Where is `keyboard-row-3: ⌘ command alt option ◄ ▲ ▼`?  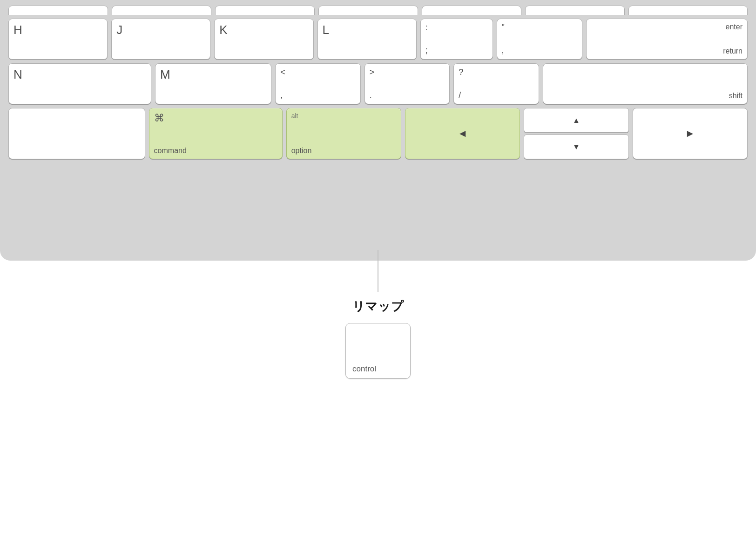
keyboard-row-3: ⌘ command alt option ◄ ▲ ▼ is located at coordinates (378, 134).